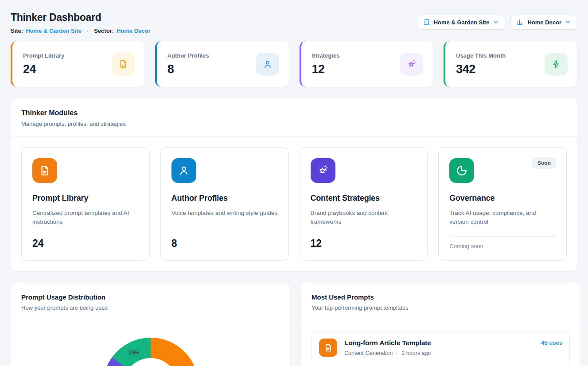 This screenshot has height=366, width=588. What do you see at coordinates (326, 64) in the screenshot?
I see `stat-text: Strategies 12` at bounding box center [326, 64].